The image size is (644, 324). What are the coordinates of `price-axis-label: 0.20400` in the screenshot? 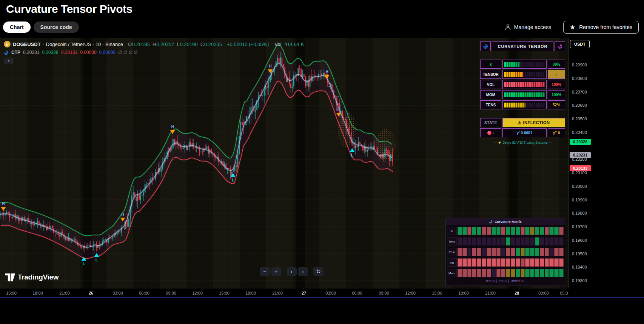 It's located at (579, 132).